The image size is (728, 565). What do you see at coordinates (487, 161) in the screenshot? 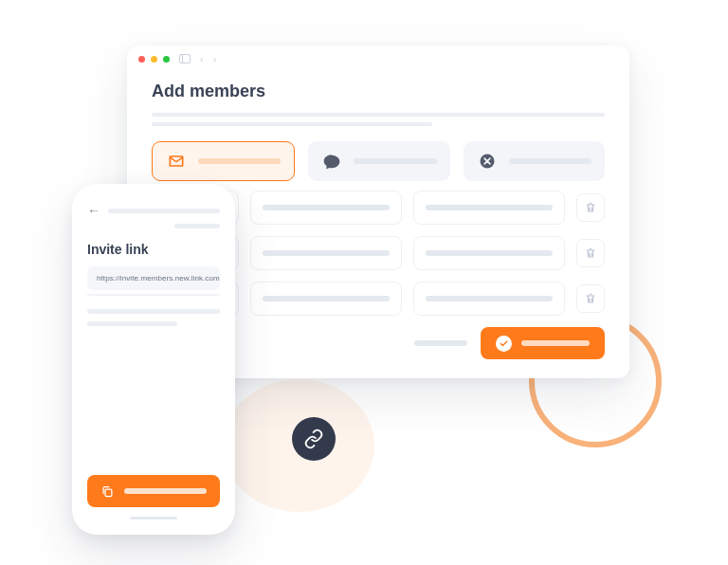
I see `cancel-icon` at bounding box center [487, 161].